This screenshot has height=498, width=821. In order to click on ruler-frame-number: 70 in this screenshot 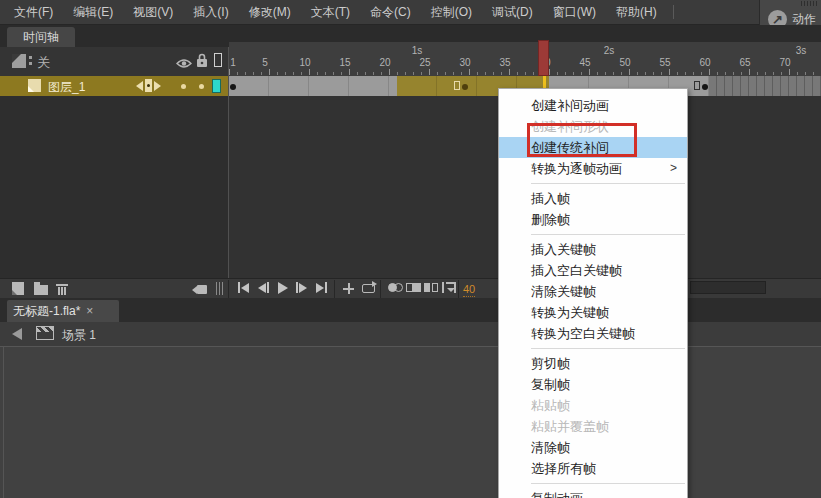, I will do `click(785, 62)`.